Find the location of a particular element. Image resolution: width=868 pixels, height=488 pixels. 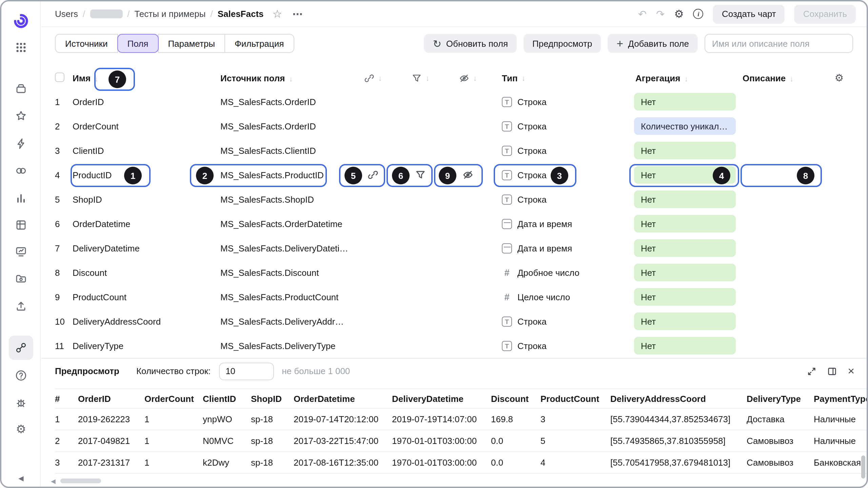

preview-toggle-button: Предпросмотр is located at coordinates (562, 43).